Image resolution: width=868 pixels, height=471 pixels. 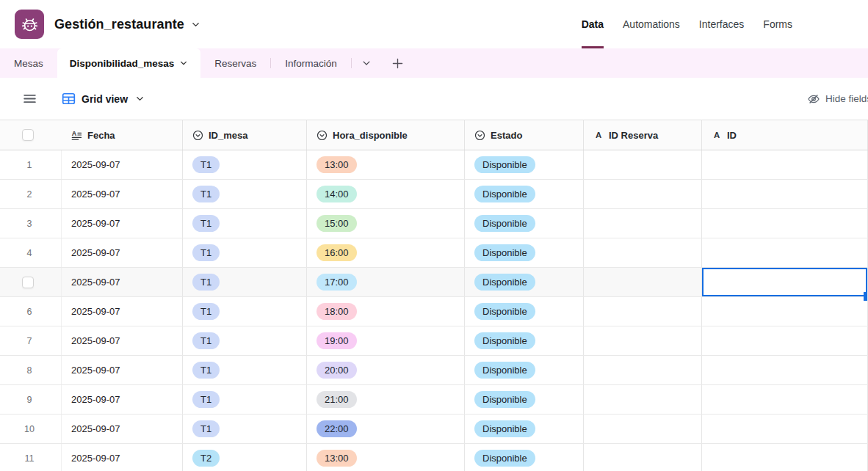 I want to click on row-number-cell: 2, so click(x=31, y=194).